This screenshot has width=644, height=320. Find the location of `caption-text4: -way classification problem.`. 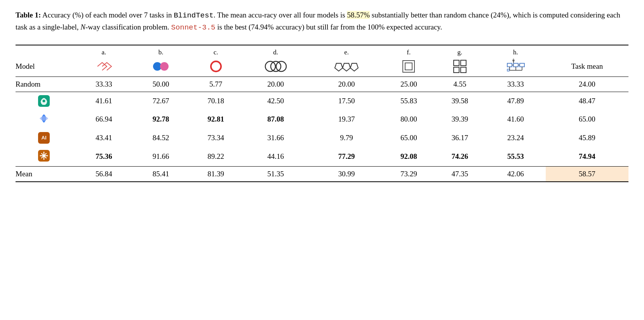

caption-text4: -way classification problem. is located at coordinates (128, 27).